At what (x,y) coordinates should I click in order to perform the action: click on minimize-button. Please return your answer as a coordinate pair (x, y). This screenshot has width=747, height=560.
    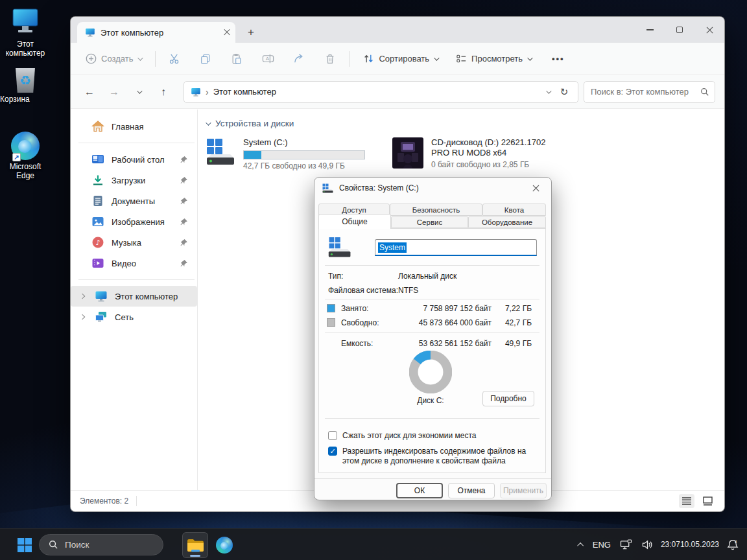
    Looking at the image, I should click on (650, 30).